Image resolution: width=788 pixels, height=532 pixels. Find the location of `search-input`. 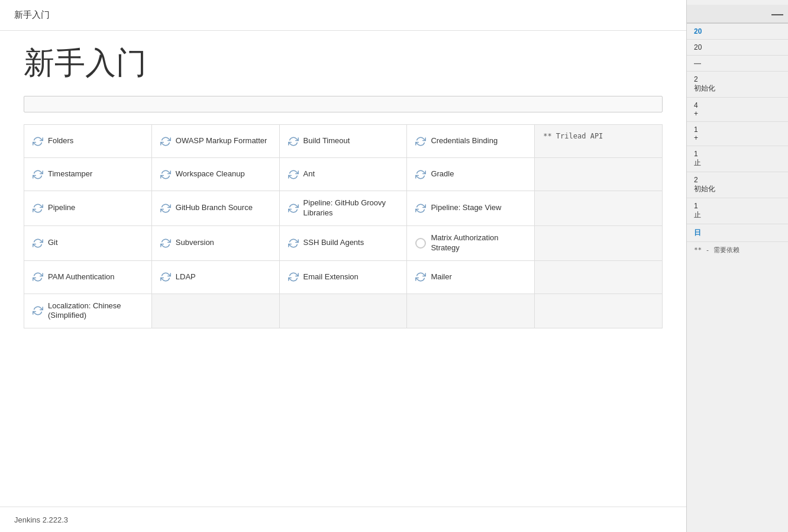

search-input is located at coordinates (343, 104).